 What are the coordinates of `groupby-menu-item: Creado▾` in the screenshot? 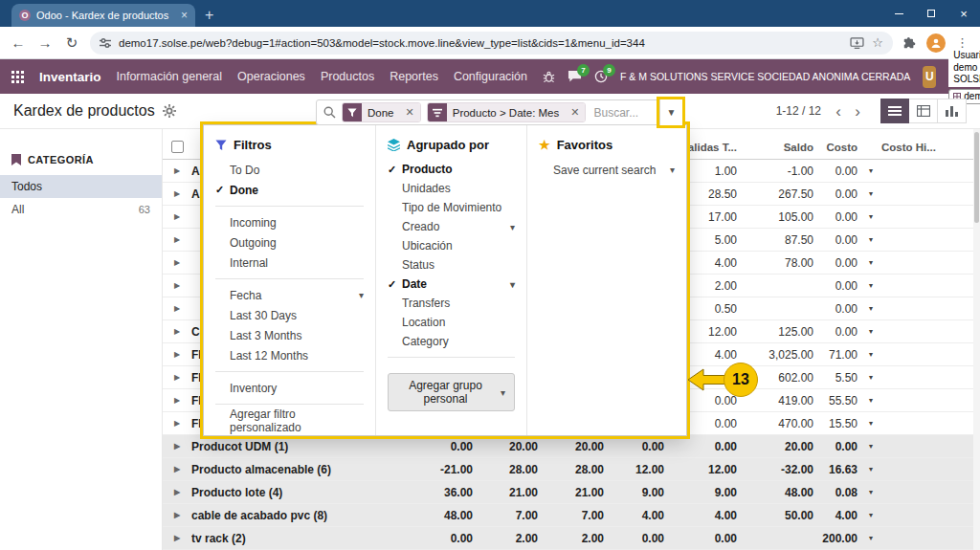 It's located at (452, 227).